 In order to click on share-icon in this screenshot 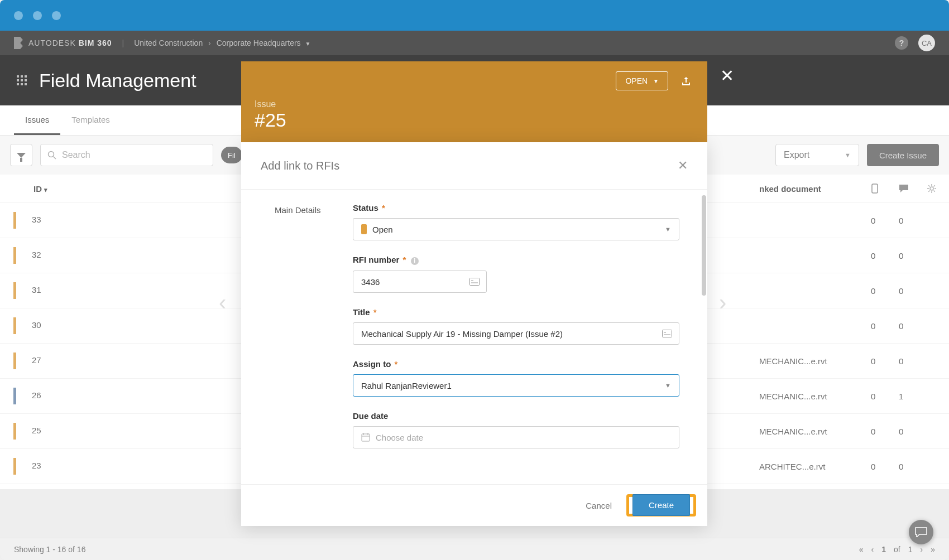, I will do `click(686, 81)`.